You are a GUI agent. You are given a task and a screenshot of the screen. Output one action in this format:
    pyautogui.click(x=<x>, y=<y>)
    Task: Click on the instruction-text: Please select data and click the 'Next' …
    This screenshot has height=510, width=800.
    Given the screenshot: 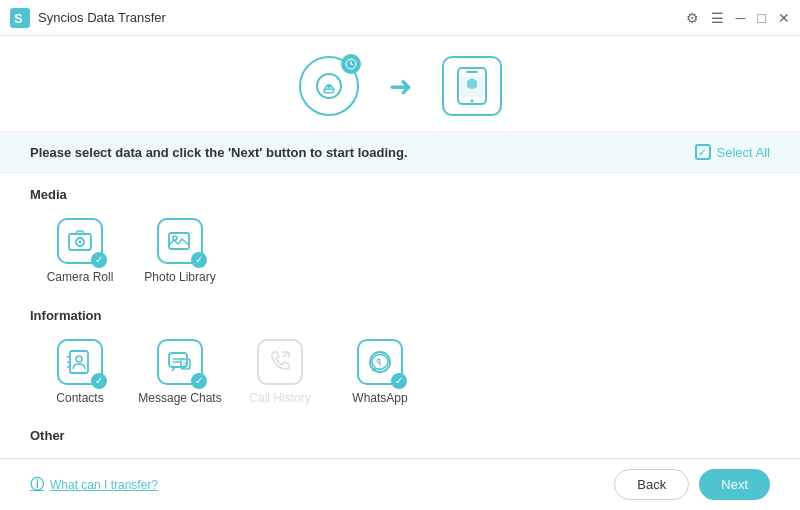 What is the action you would take?
    pyautogui.click(x=219, y=152)
    